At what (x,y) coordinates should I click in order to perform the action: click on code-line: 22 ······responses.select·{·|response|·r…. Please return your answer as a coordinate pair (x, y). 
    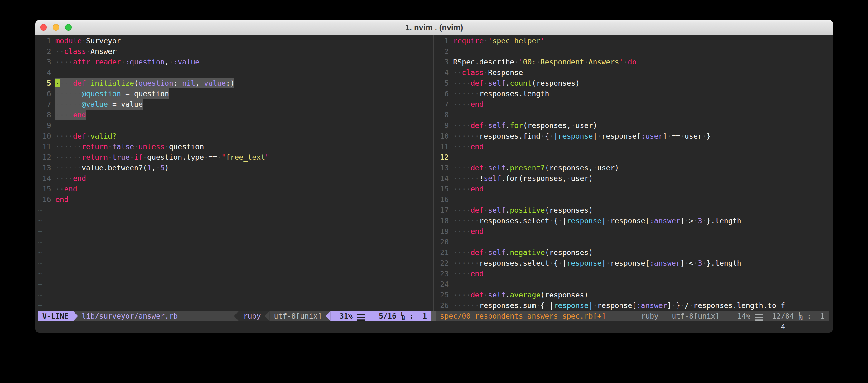
    Looking at the image, I should click on (611, 263).